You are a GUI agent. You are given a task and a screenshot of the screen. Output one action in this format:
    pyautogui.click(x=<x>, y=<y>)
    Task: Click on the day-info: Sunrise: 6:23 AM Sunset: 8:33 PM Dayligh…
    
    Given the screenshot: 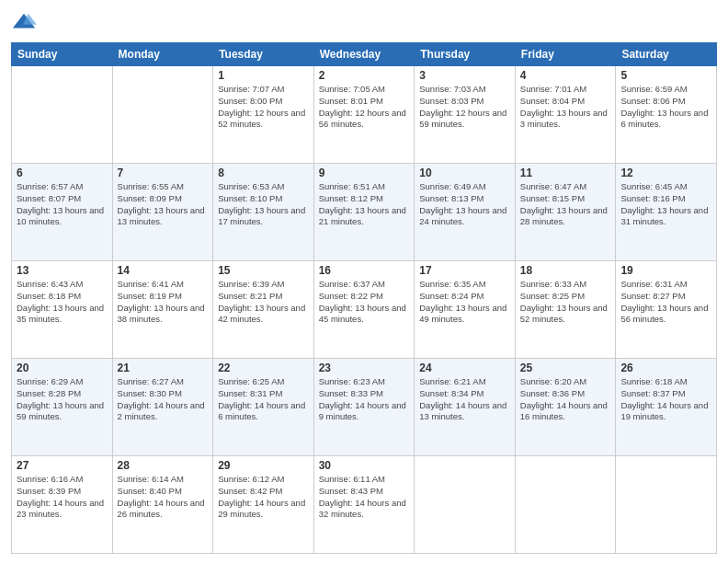 What is the action you would take?
    pyautogui.click(x=364, y=399)
    